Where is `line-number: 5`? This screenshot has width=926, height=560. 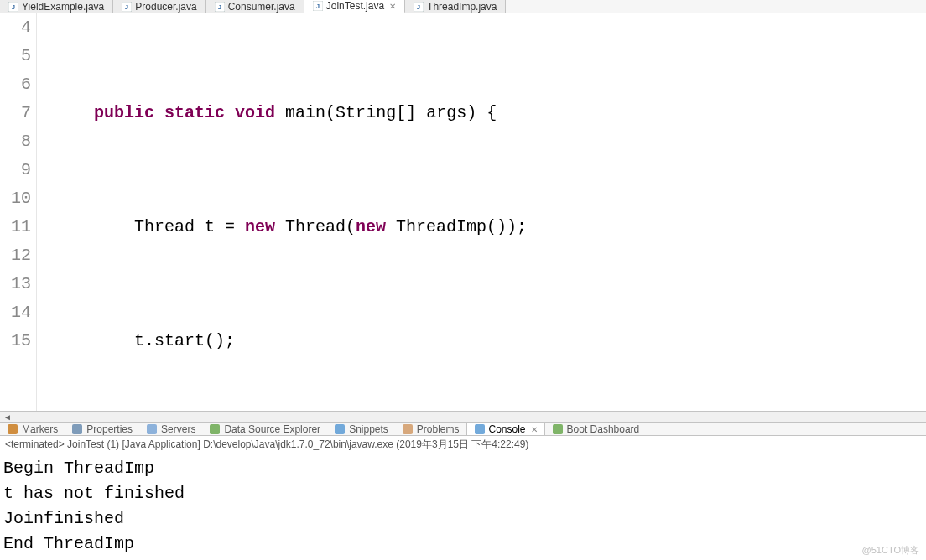 line-number: 5 is located at coordinates (15, 56).